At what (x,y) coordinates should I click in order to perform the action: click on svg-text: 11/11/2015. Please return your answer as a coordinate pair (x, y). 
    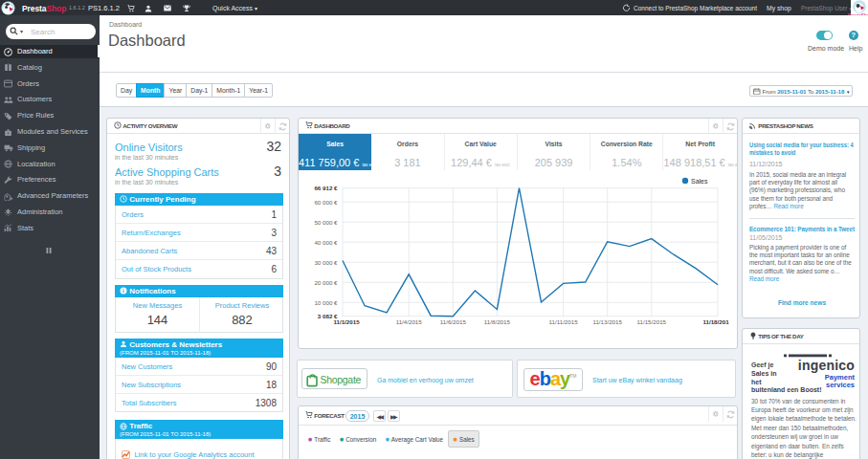
    Looking at the image, I should click on (565, 321).